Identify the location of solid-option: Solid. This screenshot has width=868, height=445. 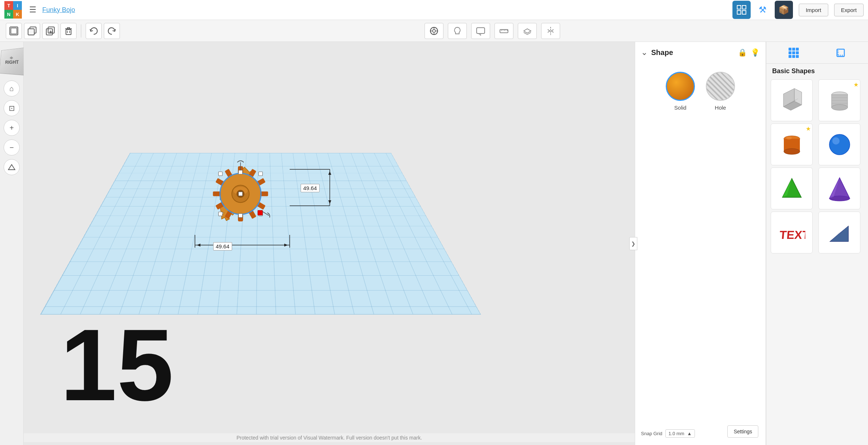
(680, 91).